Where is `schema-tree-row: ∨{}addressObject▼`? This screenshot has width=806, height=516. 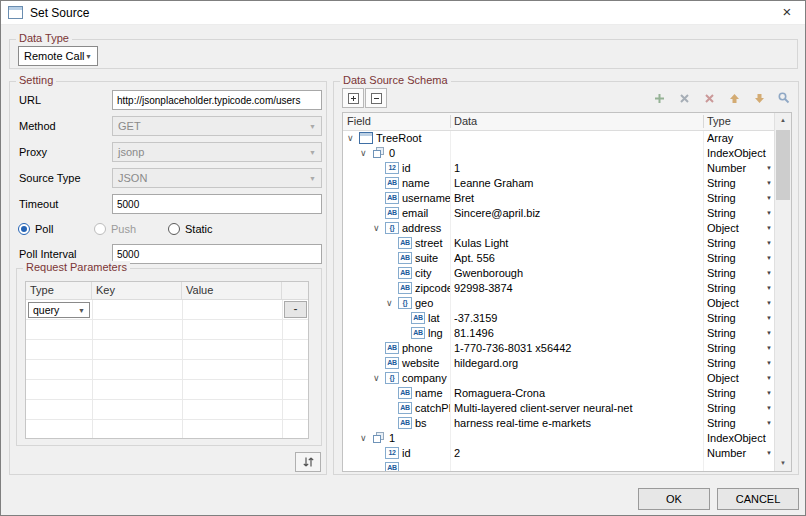 schema-tree-row: ∨{}addressObject▼ is located at coordinates (558, 228).